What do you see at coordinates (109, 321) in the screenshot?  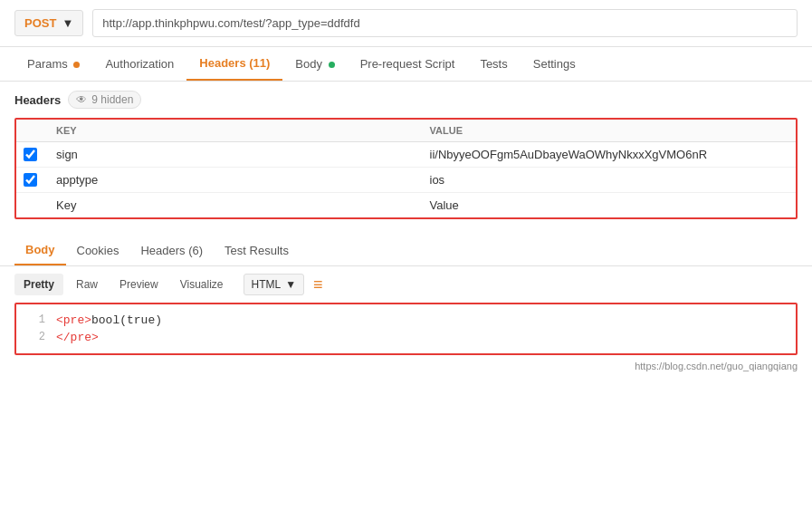 I see `code-content-1: <pre>bool(true)` at bounding box center [109, 321].